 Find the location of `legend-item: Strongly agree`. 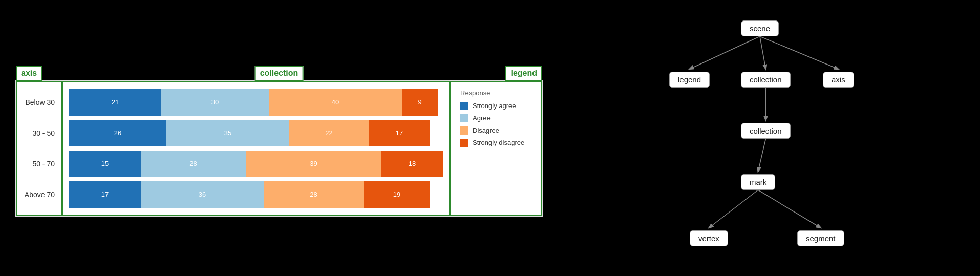

legend-item: Strongly agree is located at coordinates (496, 106).